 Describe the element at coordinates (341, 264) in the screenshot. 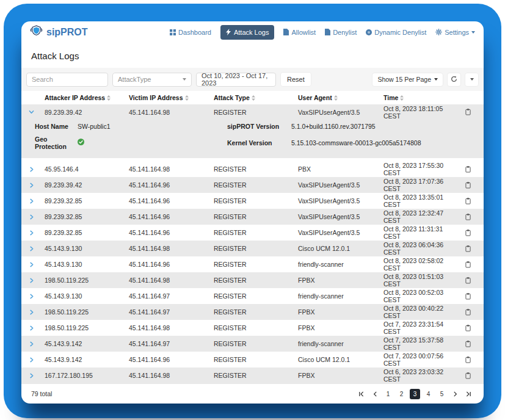

I see `cell-user-agent: friendly-scanner` at that location.